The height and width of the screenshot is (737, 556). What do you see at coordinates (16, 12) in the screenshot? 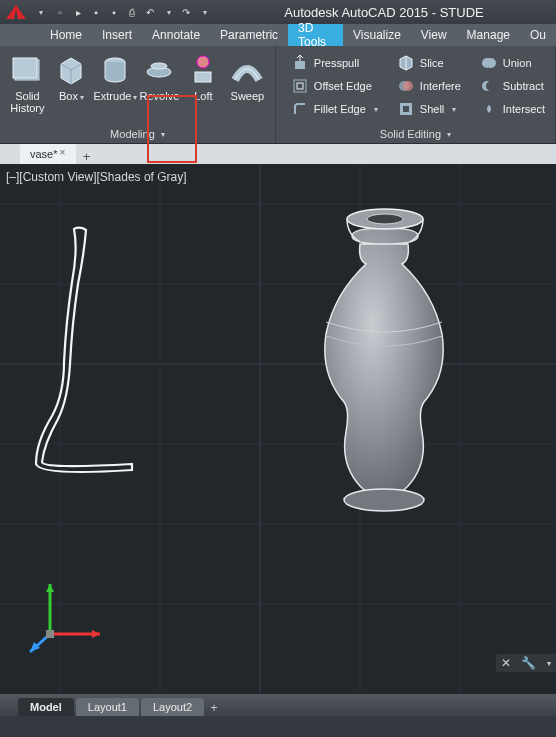
I see `app-logo-icon` at bounding box center [16, 12].